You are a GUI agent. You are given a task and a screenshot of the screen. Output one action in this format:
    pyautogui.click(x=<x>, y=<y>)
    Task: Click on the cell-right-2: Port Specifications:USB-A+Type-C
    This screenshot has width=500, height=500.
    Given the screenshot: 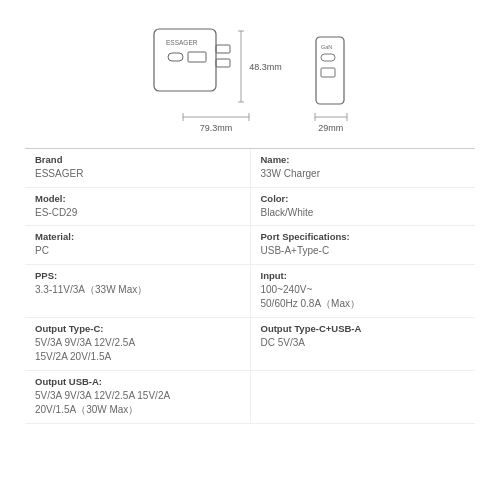 What is the action you would take?
    pyautogui.click(x=364, y=245)
    